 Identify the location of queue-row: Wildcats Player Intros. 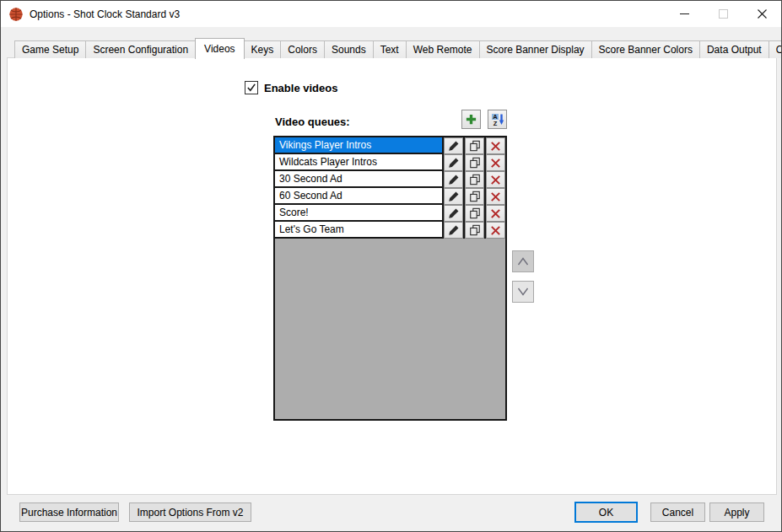
(390, 163).